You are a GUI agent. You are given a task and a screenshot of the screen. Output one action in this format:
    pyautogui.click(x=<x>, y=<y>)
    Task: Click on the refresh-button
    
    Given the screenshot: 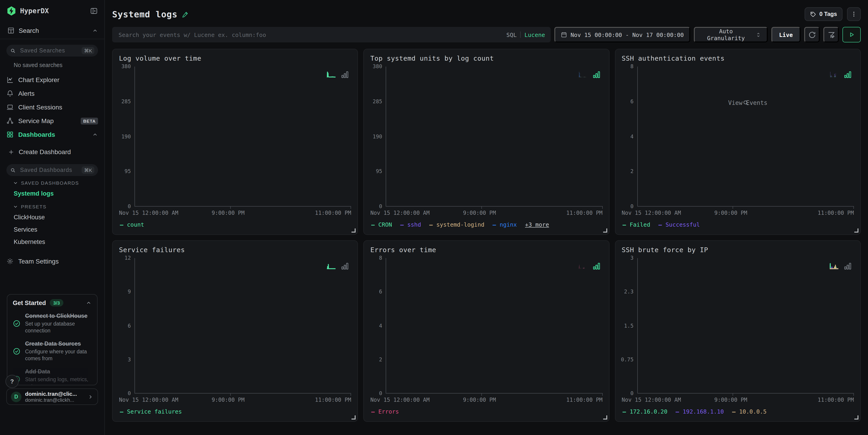 What is the action you would take?
    pyautogui.click(x=812, y=35)
    